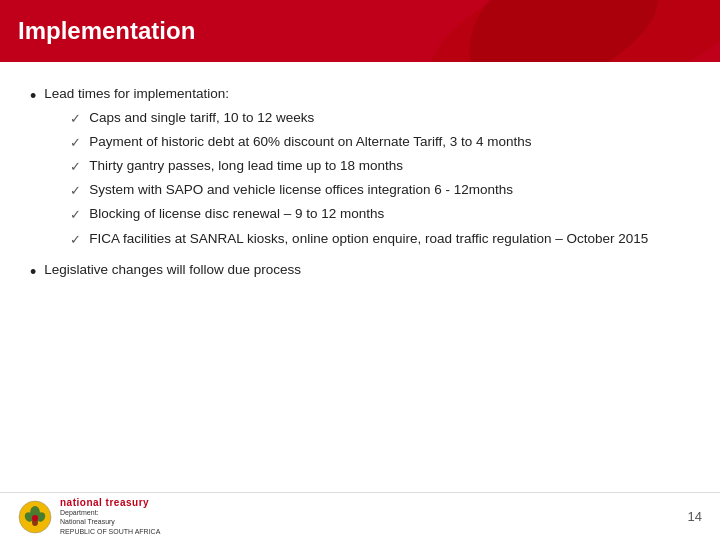 Image resolution: width=720 pixels, height=540 pixels. What do you see at coordinates (136, 94) in the screenshot?
I see `bullet-1-label: Lead times for implementation:` at bounding box center [136, 94].